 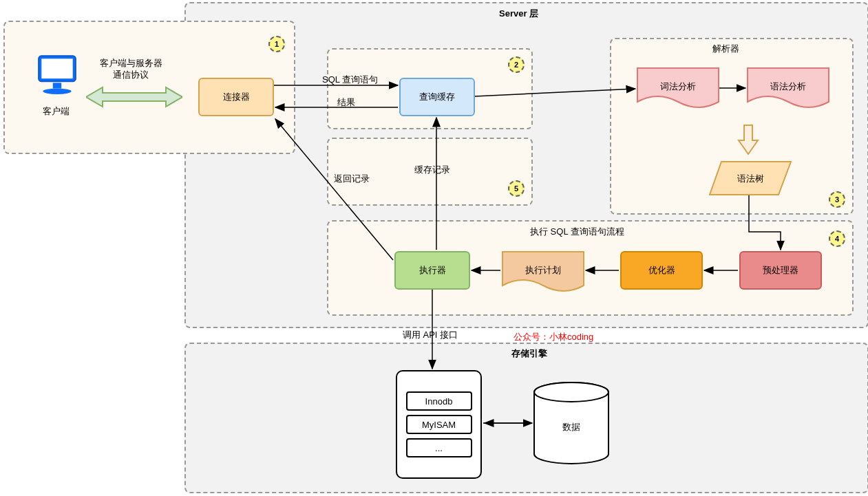 I want to click on engine-innodb: Innodb, so click(x=439, y=401).